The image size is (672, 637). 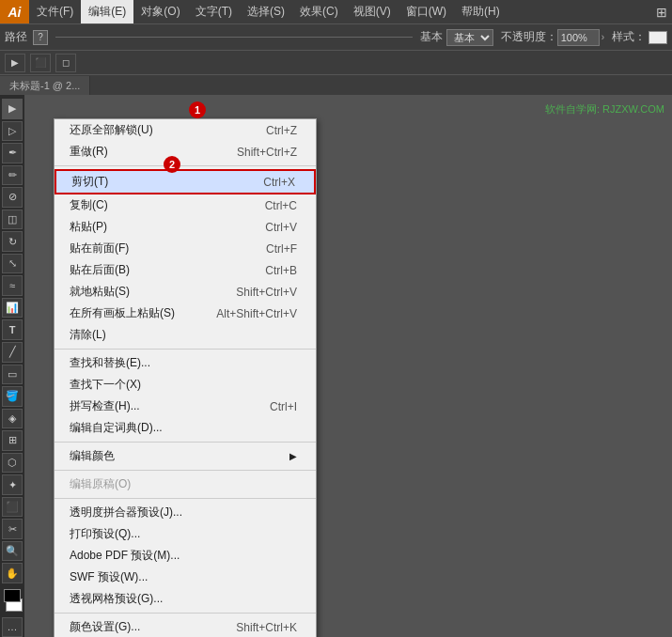 What do you see at coordinates (185, 485) in the screenshot?
I see `menu-item-edit-original: 编辑原稿(O)` at bounding box center [185, 485].